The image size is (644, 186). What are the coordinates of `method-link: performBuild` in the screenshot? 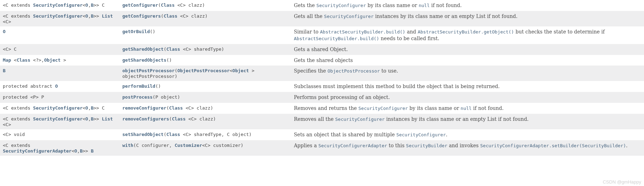 It's located at (139, 86).